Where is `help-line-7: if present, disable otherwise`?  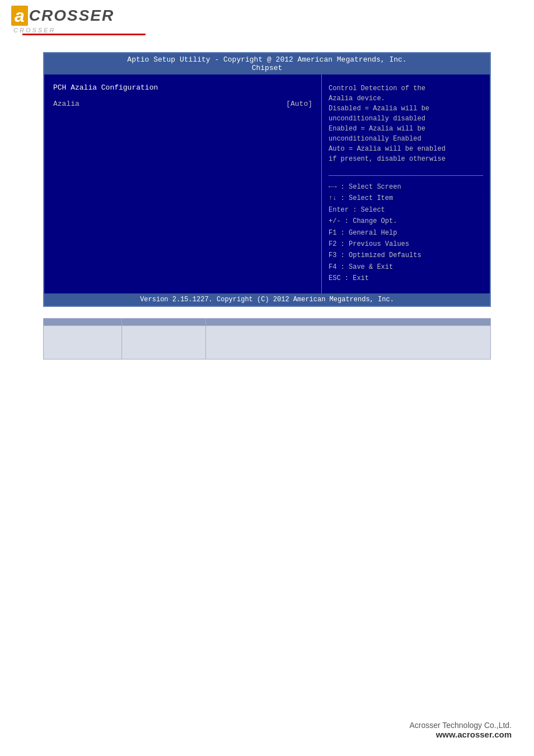 help-line-7: if present, disable otherwise is located at coordinates (406, 159).